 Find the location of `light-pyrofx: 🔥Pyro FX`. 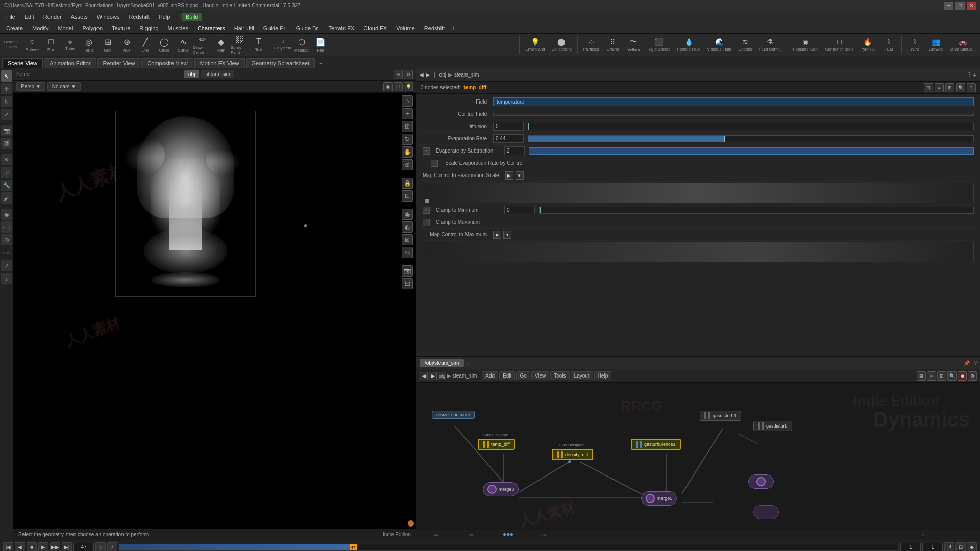

light-pyrofx: 🔥Pyro FX is located at coordinates (868, 45).